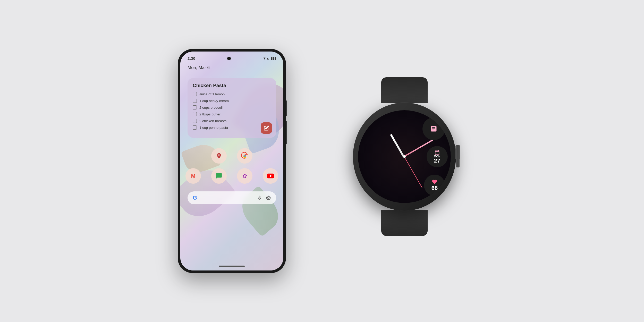 This screenshot has height=322, width=644. I want to click on search-action-icons, so click(264, 198).